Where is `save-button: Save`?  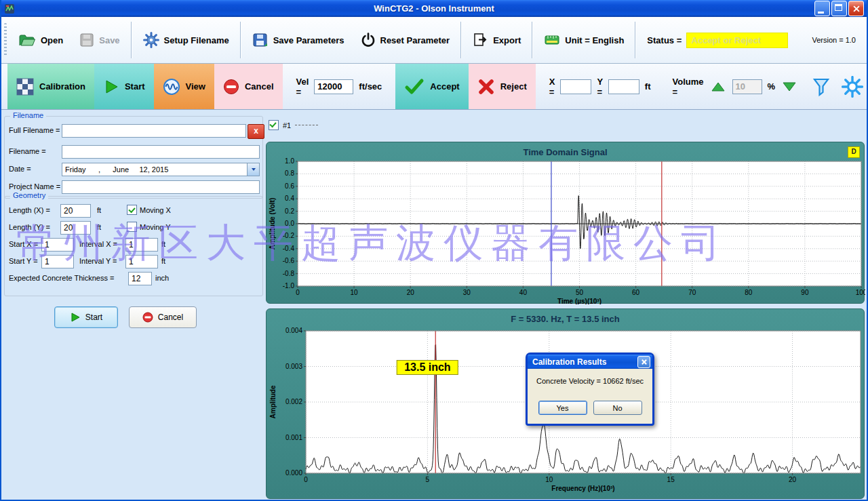 save-button: Save is located at coordinates (99, 40).